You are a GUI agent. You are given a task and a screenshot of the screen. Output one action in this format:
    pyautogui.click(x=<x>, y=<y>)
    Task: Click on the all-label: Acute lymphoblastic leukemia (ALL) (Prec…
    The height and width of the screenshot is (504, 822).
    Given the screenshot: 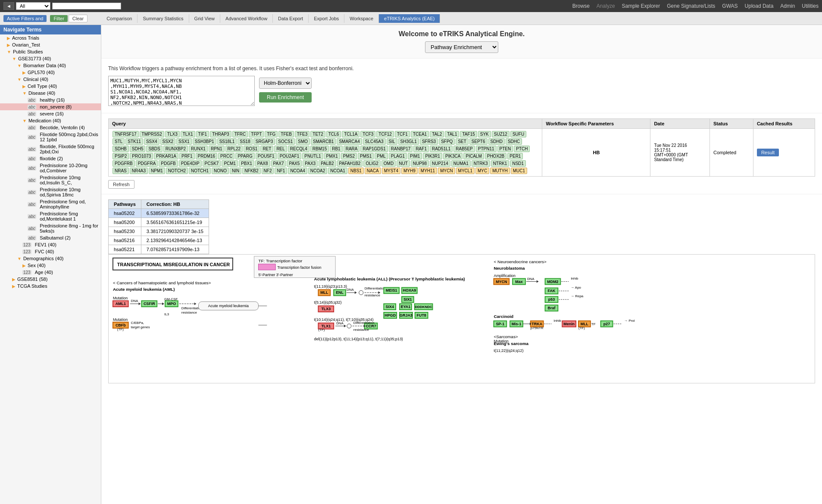 What is the action you would take?
    pyautogui.click(x=390, y=279)
    